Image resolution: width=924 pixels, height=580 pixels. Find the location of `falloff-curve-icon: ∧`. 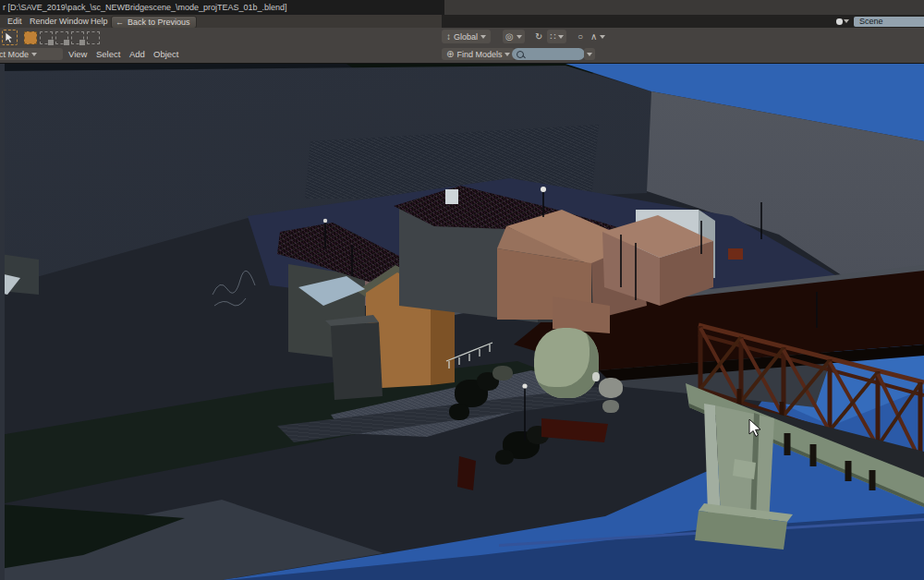

falloff-curve-icon: ∧ is located at coordinates (593, 37).